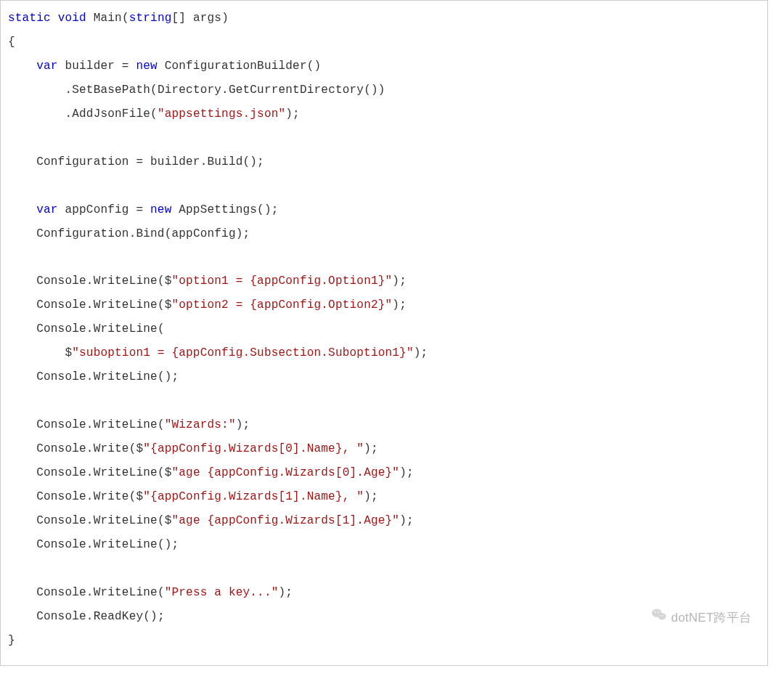  Describe the element at coordinates (200, 425) in the screenshot. I see `token-str: "Wizards:"` at that location.